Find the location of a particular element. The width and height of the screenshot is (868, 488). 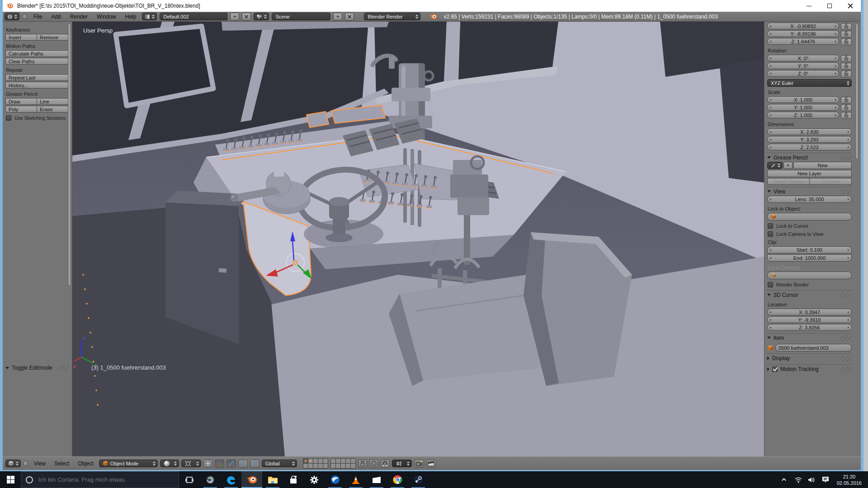

gp-convert-button: Convert is located at coordinates (831, 182).